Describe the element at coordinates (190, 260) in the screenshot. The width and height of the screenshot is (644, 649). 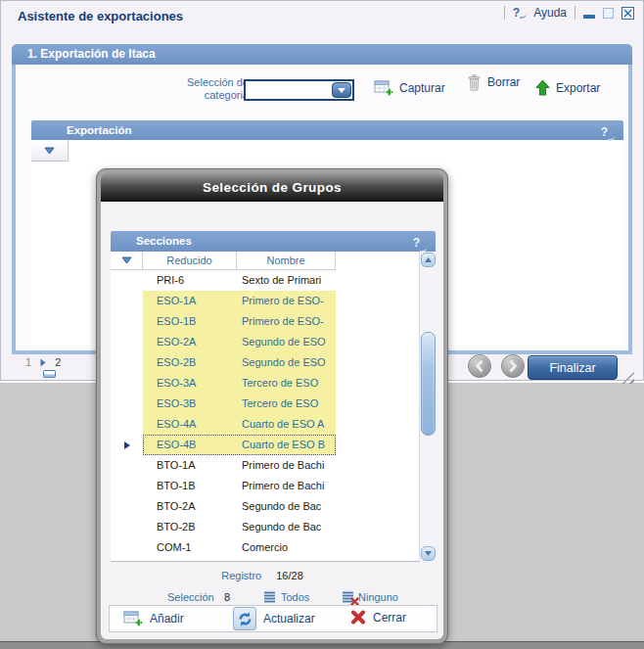
I see `column-header-reducido: Reducido` at that location.